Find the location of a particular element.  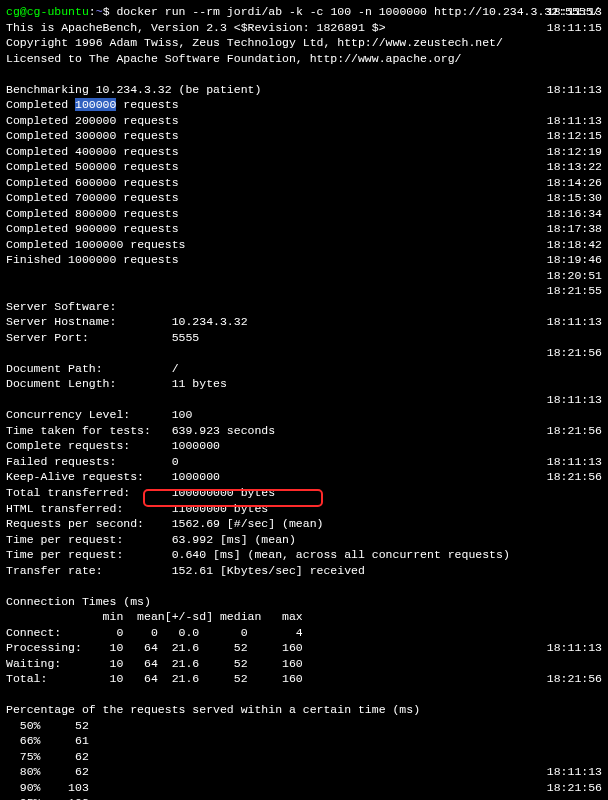

failed-requests: Failed requests: 0 is located at coordinates (304, 462).